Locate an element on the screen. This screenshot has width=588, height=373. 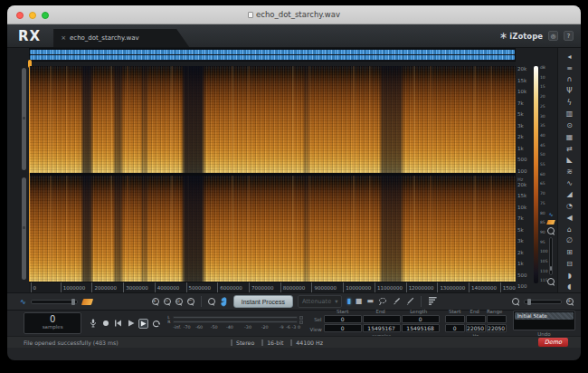
file-tab: × echo_dot_starchy.wav is located at coordinates (121, 38).